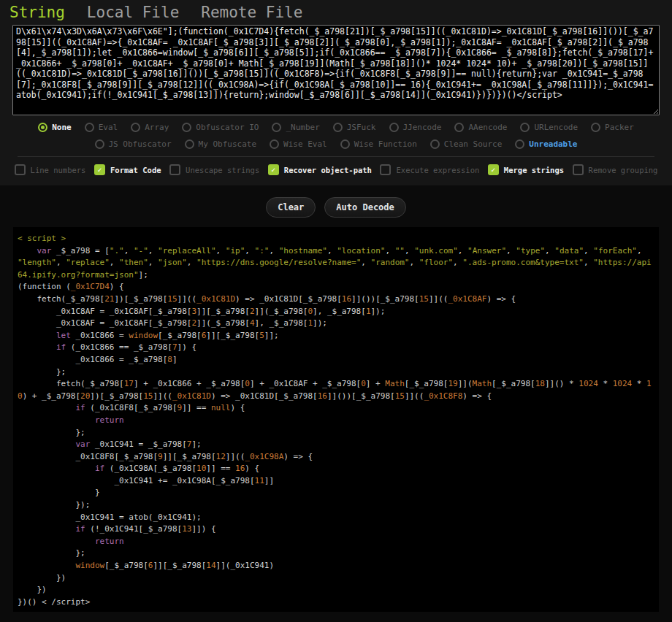 The image size is (672, 622). What do you see at coordinates (228, 145) in the screenshot?
I see `radio-label: My Obfuscate` at bounding box center [228, 145].